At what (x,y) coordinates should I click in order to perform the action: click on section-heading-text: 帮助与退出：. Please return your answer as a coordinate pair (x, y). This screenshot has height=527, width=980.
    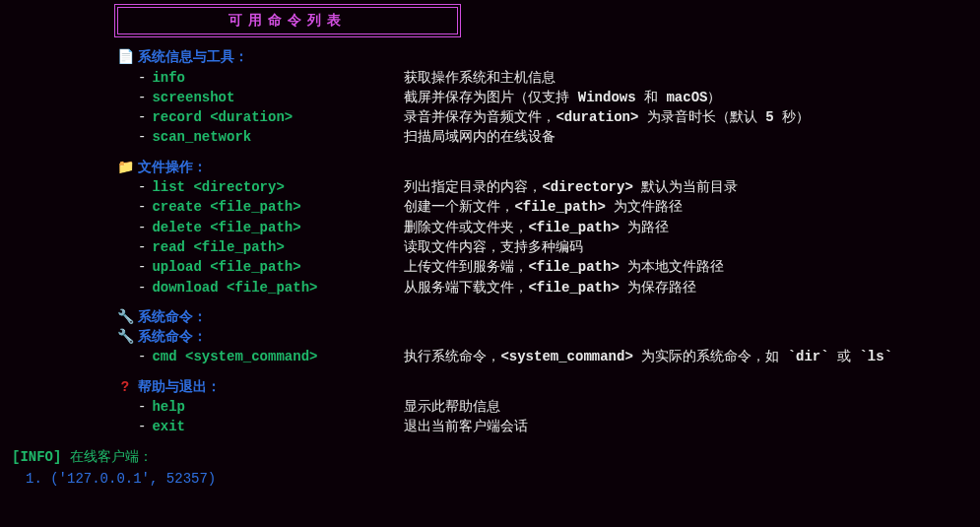
    Looking at the image, I should click on (179, 387).